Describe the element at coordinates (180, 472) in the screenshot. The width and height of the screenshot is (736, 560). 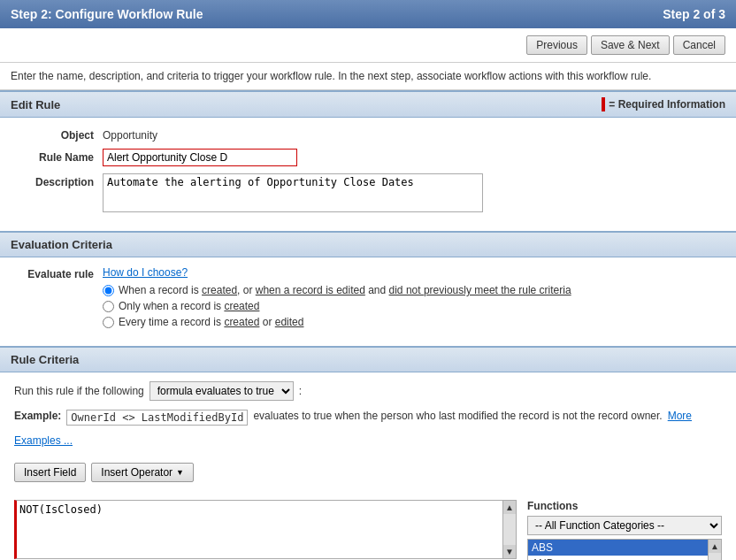
I see `dropdown-arrow-icon: ▼` at that location.